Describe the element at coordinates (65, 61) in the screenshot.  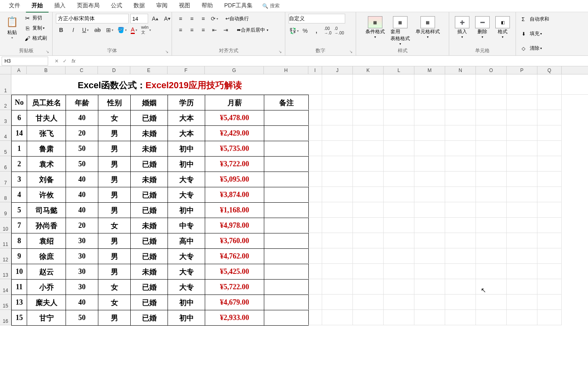
I see `confirm-formula-button: ✓` at that location.